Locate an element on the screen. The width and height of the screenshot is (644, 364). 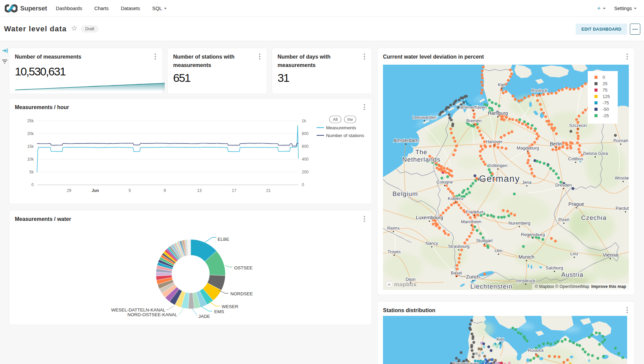
svg-text: Poznań is located at coordinates (621, 141).